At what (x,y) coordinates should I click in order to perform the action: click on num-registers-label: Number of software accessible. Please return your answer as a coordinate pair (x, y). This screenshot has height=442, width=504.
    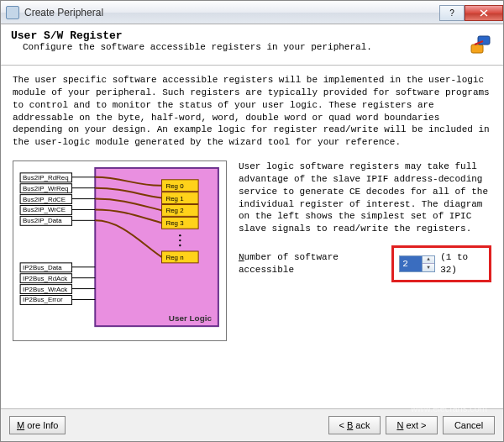
    Looking at the image, I should click on (313, 264).